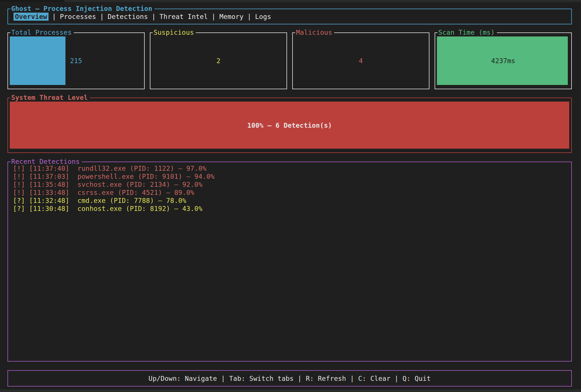  What do you see at coordinates (292, 176) in the screenshot?
I see `detection-row: [!] [11:37:03] powershell.exe (PID: 9101…` at bounding box center [292, 176].